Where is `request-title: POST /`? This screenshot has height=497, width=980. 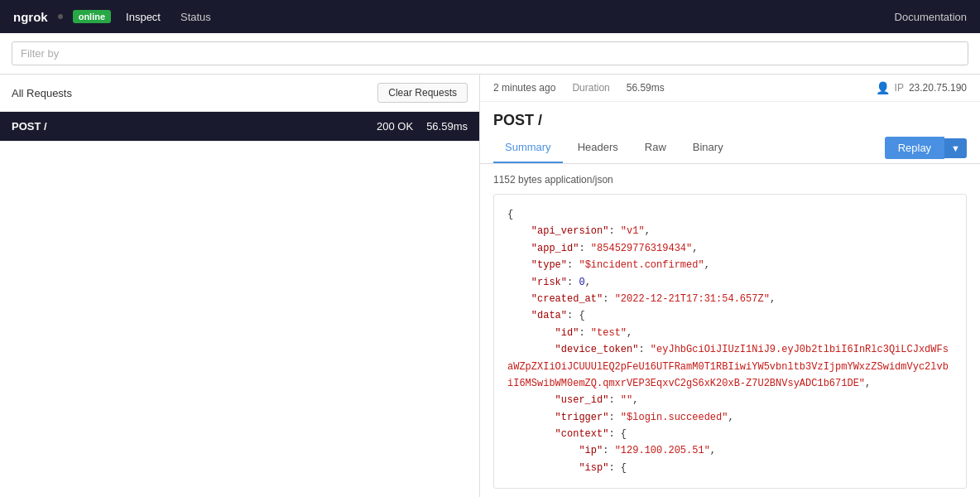
request-title: POST / is located at coordinates (730, 118).